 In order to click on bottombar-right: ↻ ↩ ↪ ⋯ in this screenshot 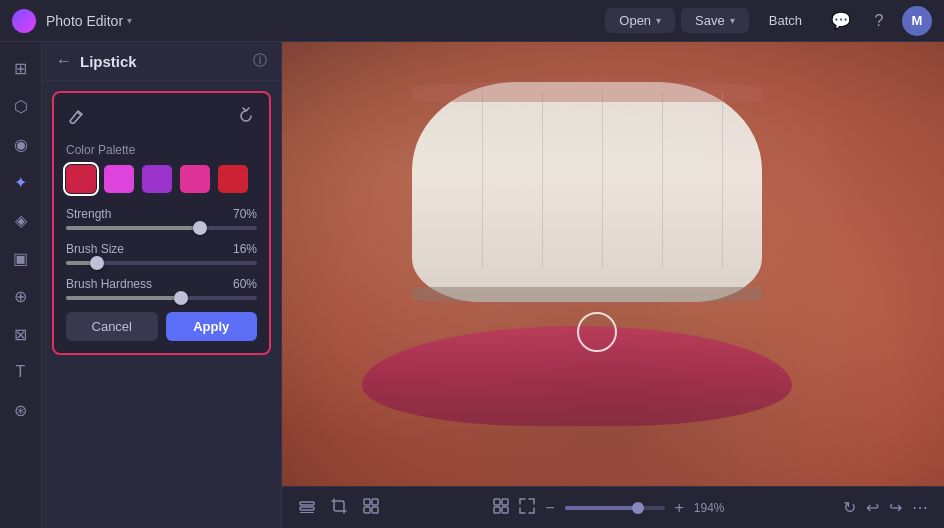, I will do `click(886, 508)`.